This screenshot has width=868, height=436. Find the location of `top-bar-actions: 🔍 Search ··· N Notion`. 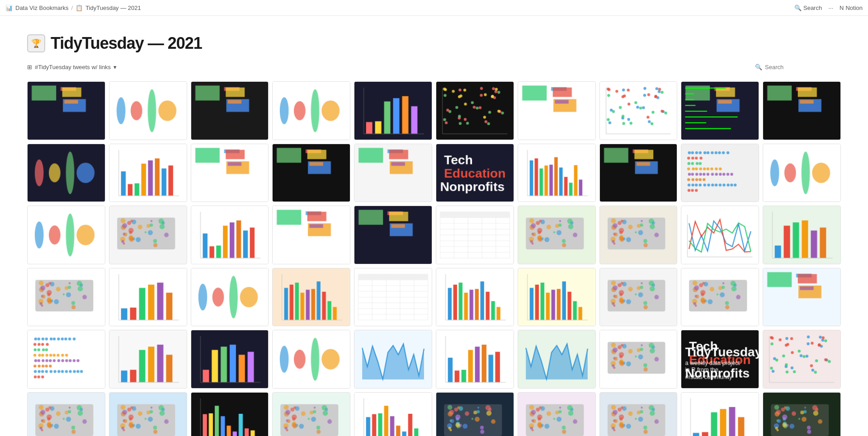

top-bar-actions: 🔍 Search ··· N Notion is located at coordinates (828, 8).